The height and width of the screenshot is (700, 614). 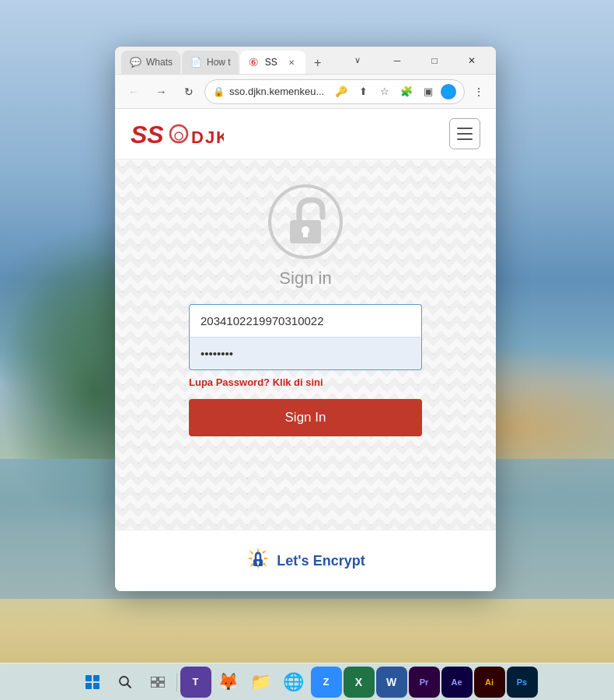 I want to click on login-form: Lupa Password? Klik di sini Sign In, so click(x=305, y=370).